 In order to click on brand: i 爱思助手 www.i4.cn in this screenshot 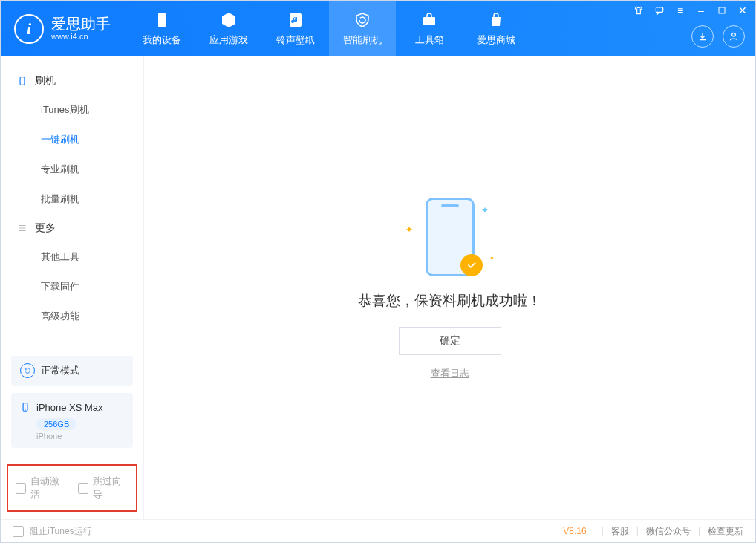, I will do `click(65, 28)`.